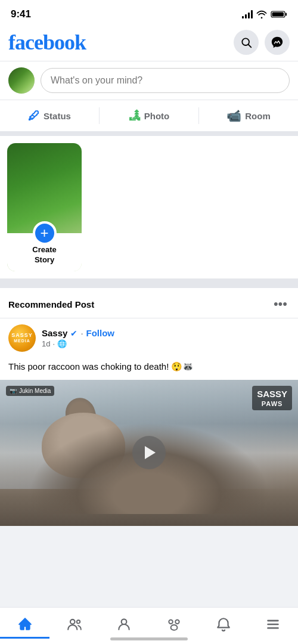  I want to click on recommended-label: Recommended Post, so click(51, 304).